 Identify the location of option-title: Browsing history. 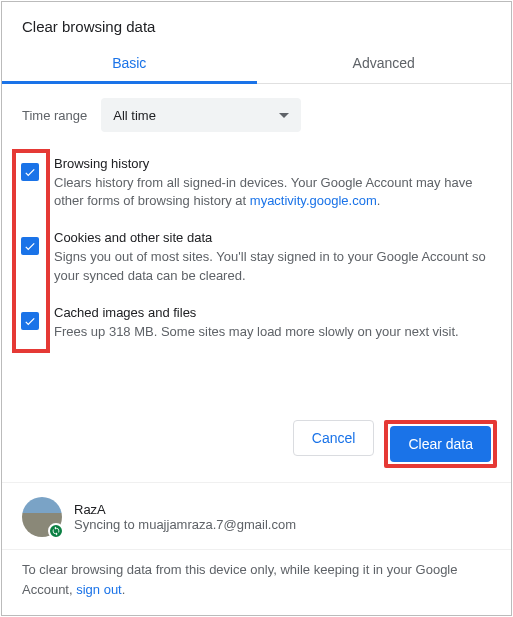
(272, 164).